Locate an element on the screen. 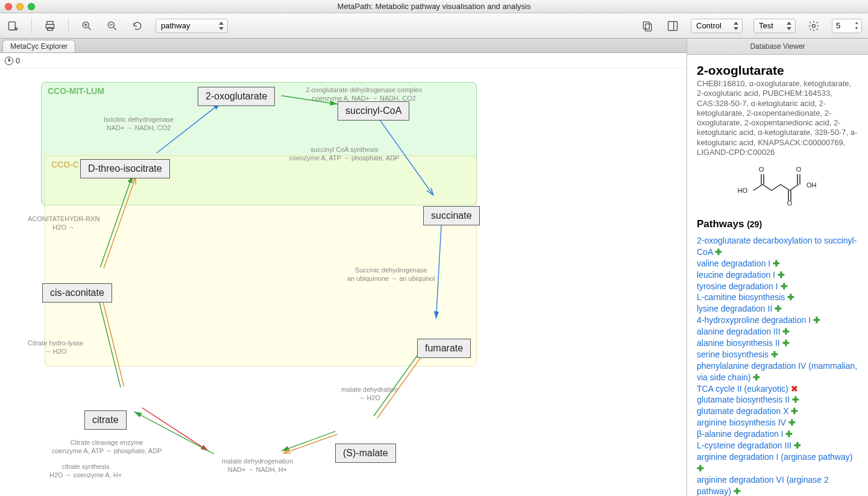  new-view-icon is located at coordinates (13, 26).